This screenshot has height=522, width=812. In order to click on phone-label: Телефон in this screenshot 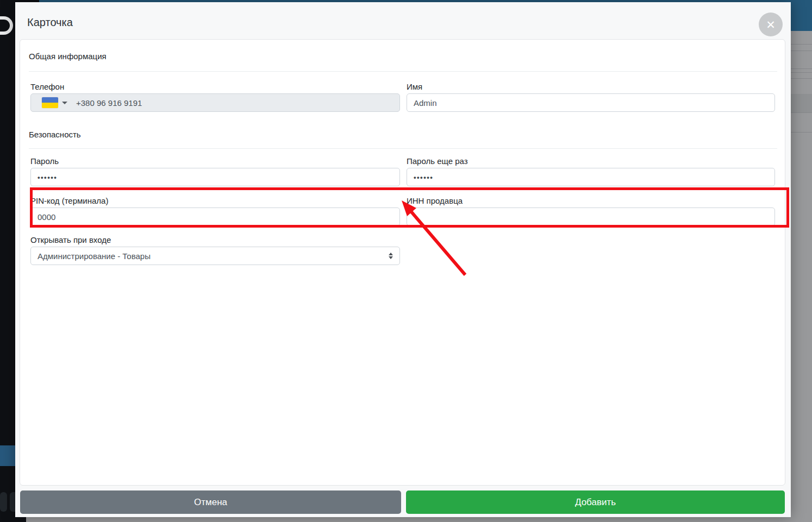, I will do `click(215, 87)`.